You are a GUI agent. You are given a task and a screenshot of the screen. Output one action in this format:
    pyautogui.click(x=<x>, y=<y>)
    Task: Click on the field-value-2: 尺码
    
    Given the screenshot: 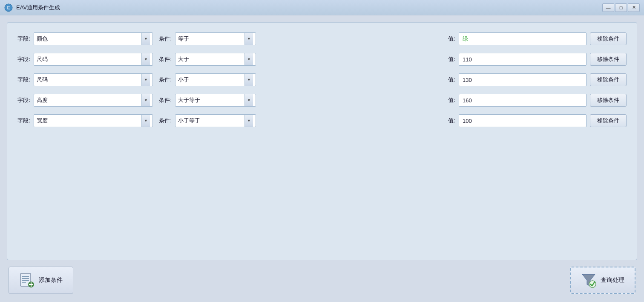 What is the action you would take?
    pyautogui.click(x=88, y=80)
    